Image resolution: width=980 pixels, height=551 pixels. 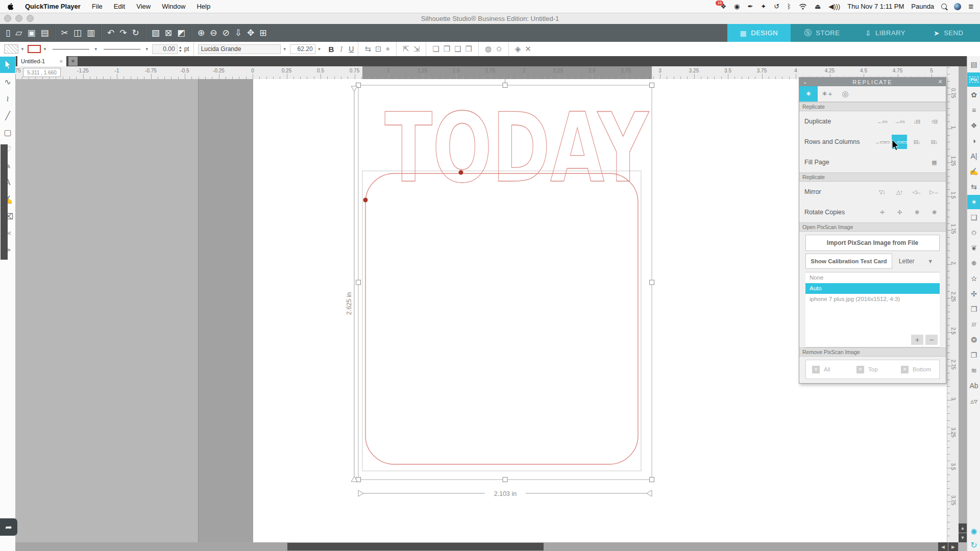 What do you see at coordinates (737, 6) in the screenshot?
I see `creative-cloud-icon: ◉` at bounding box center [737, 6].